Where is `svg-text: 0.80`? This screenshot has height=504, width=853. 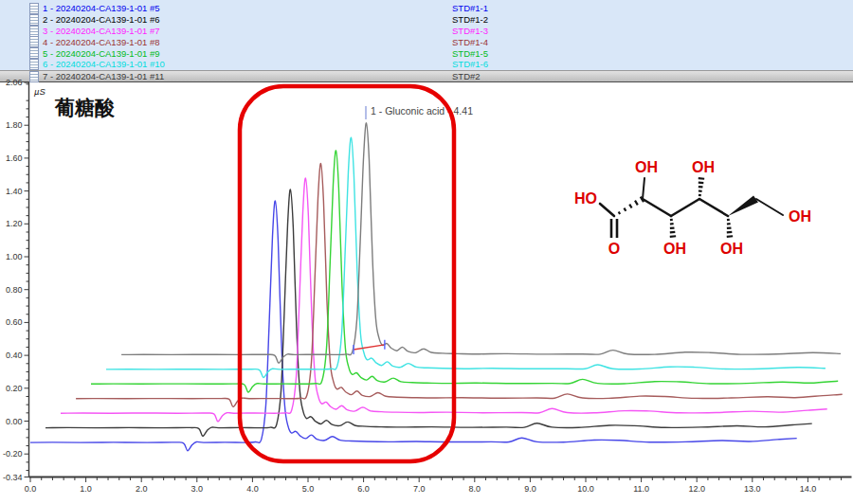 svg-text: 0.80 is located at coordinates (14, 290).